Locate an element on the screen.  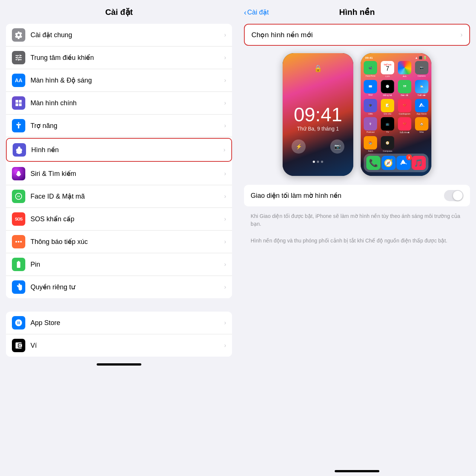
wallet-icon is located at coordinates (19, 345).